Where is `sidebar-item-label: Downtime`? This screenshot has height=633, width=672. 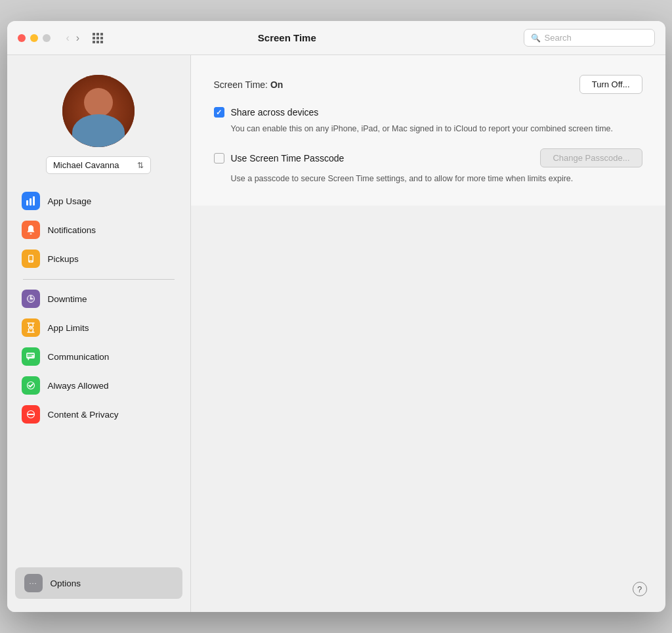 sidebar-item-label: Downtime is located at coordinates (68, 299).